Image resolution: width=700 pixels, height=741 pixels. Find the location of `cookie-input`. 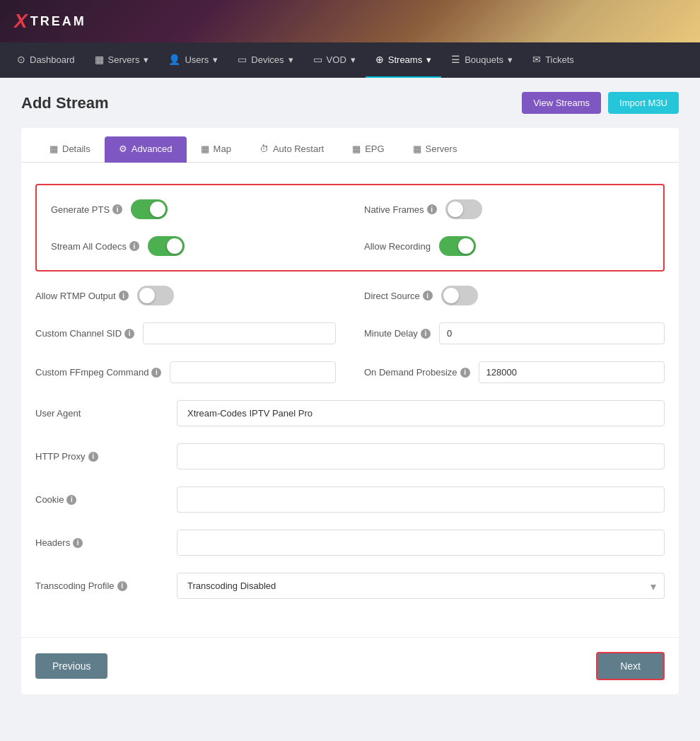

cookie-input is located at coordinates (421, 499).